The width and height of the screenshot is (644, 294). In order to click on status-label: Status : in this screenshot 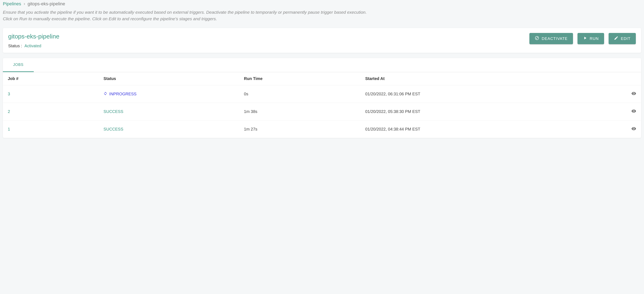, I will do `click(15, 46)`.